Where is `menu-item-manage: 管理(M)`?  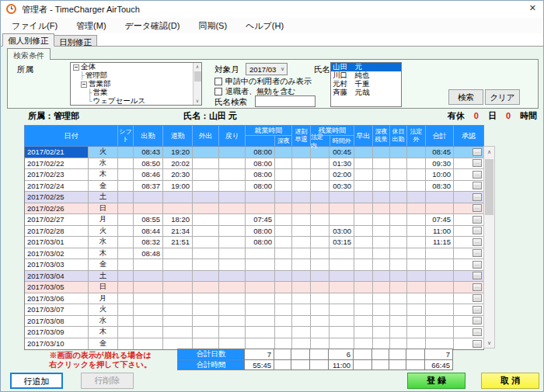
menu-item-manage: 管理(M) is located at coordinates (92, 26).